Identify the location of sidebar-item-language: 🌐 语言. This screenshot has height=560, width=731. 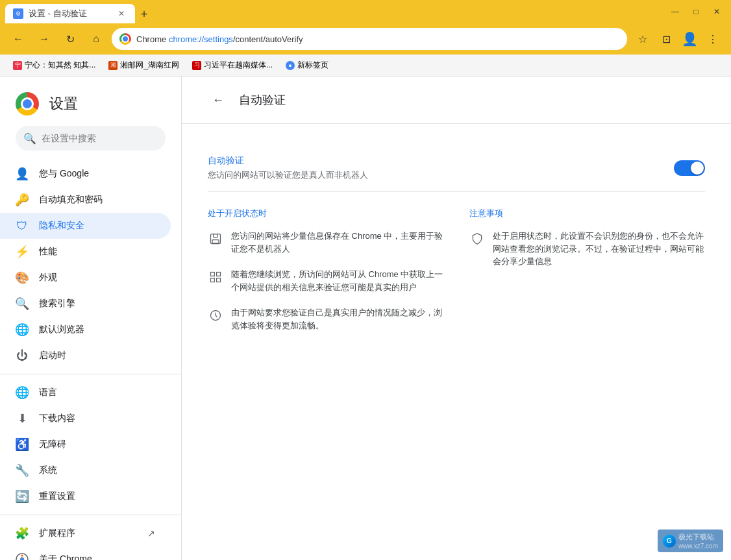
(86, 393).